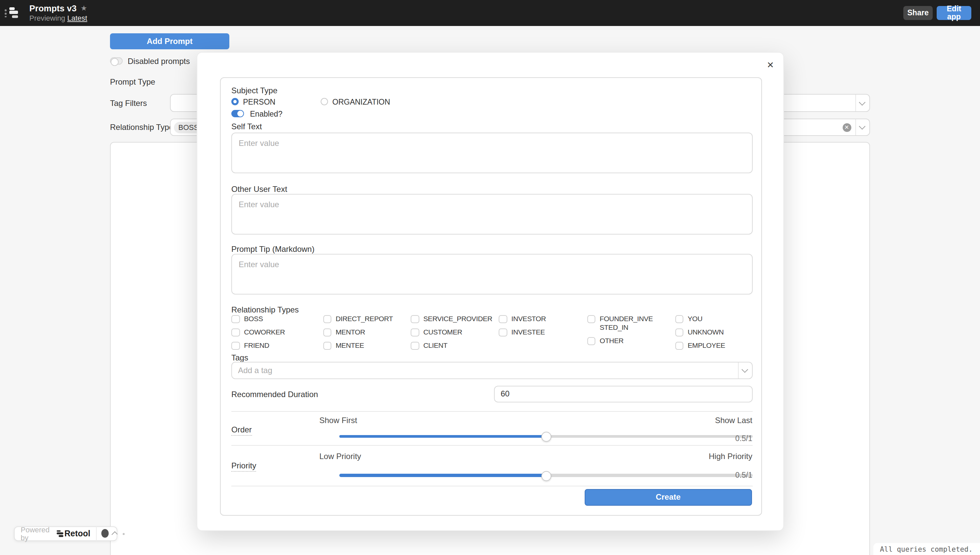 This screenshot has height=555, width=980. What do you see at coordinates (237, 114) in the screenshot?
I see `enabled-toggle` at bounding box center [237, 114].